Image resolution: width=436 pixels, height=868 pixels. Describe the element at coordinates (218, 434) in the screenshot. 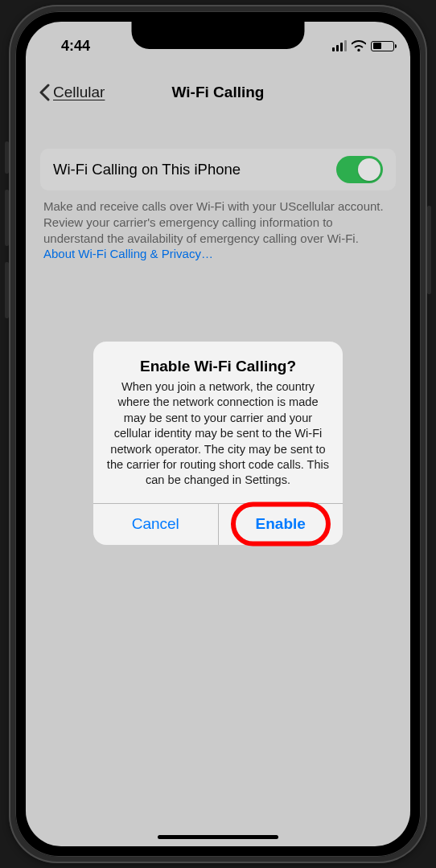

I see `alert-message: When you join a network, the country whe…` at that location.